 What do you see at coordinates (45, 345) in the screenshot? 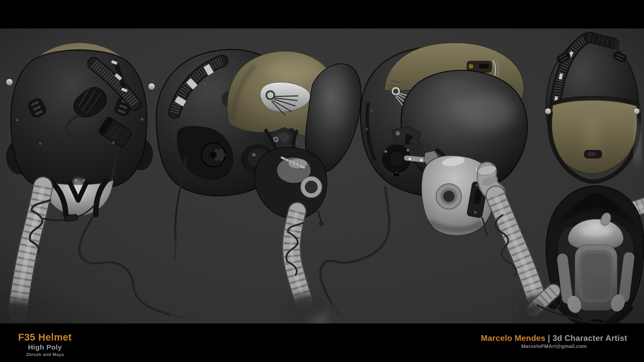
I see `project-credit: F35 Helmet High Poly Zbrush and Maya` at bounding box center [45, 345].